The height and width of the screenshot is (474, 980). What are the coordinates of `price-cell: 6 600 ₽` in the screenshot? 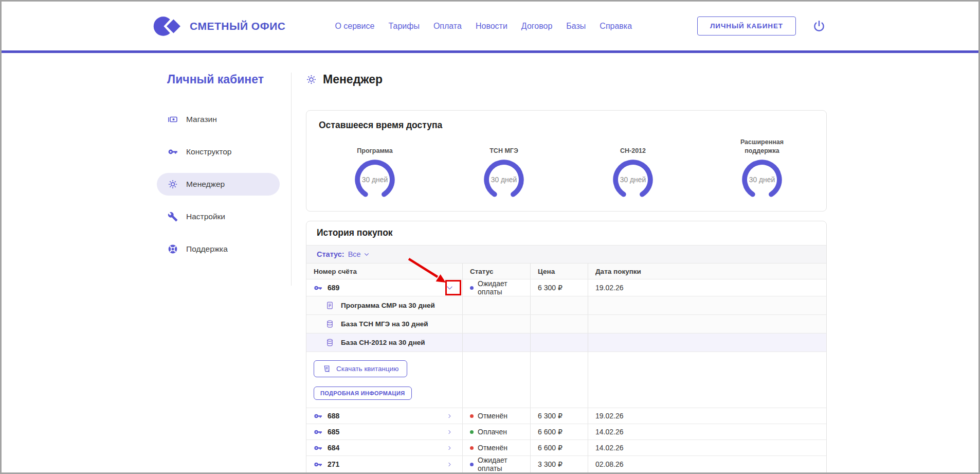 It's located at (559, 432).